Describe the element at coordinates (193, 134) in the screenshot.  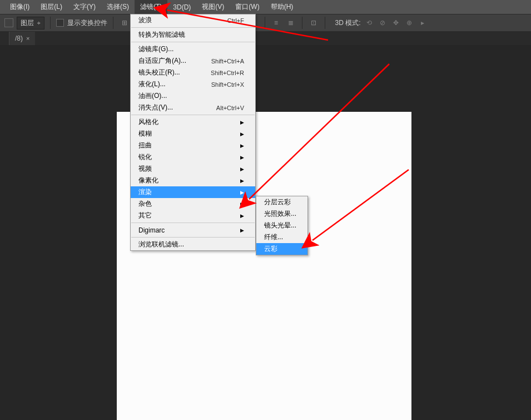
I see `menu-blur: 模糊▶` at that location.